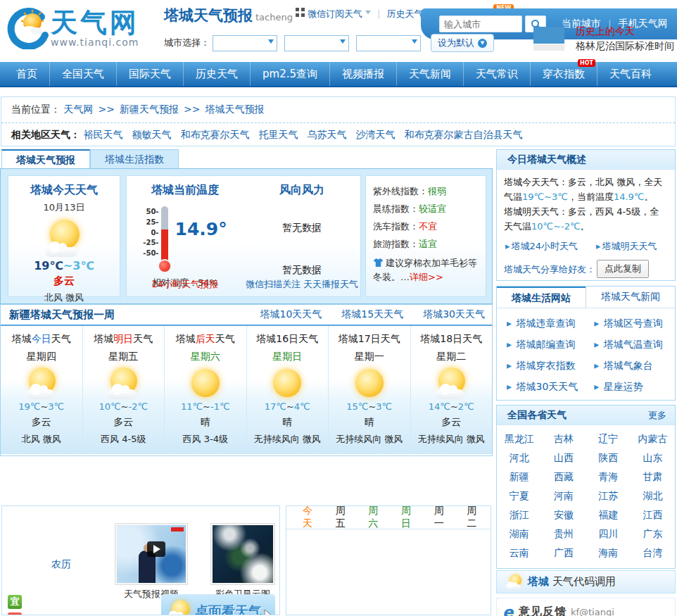 The image size is (677, 616). What do you see at coordinates (343, 518) in the screenshot?
I see `day-tab-周五: 周五` at bounding box center [343, 518].